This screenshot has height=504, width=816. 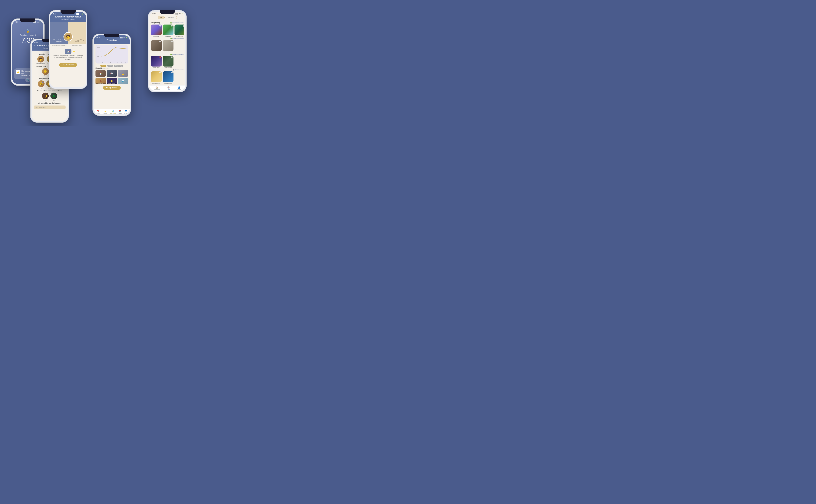 I want to click on survey-opt-routine-no: 🌲 No, so click(x=54, y=97).